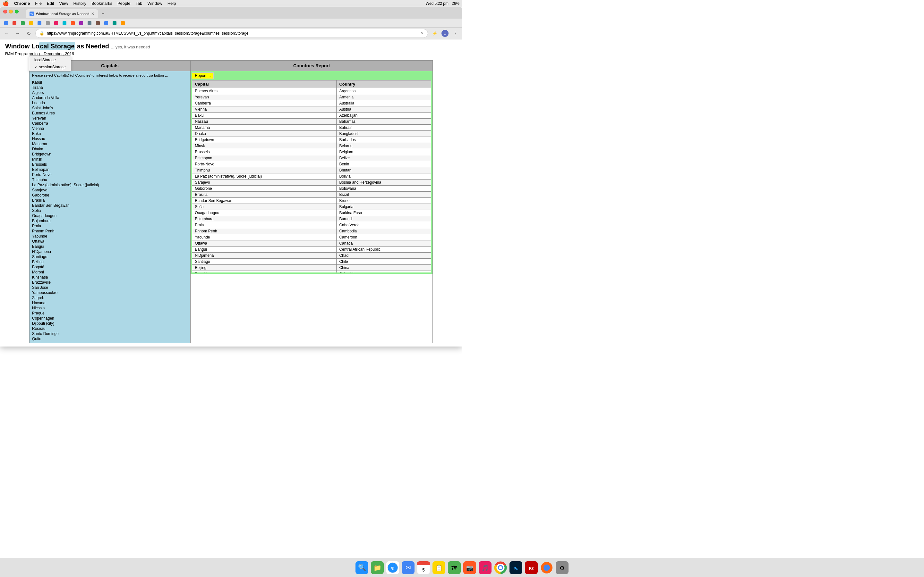  Describe the element at coordinates (63, 3) in the screenshot. I see `menubar-view: View` at that location.